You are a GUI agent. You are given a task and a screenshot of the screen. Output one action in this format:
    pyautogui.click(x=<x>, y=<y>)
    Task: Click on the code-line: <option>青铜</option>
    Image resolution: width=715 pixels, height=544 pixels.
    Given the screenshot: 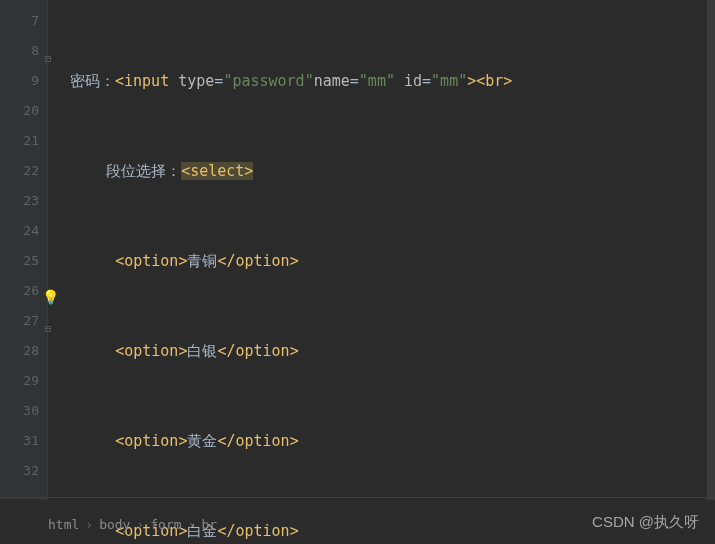 What is the action you would take?
    pyautogui.click(x=392, y=261)
    